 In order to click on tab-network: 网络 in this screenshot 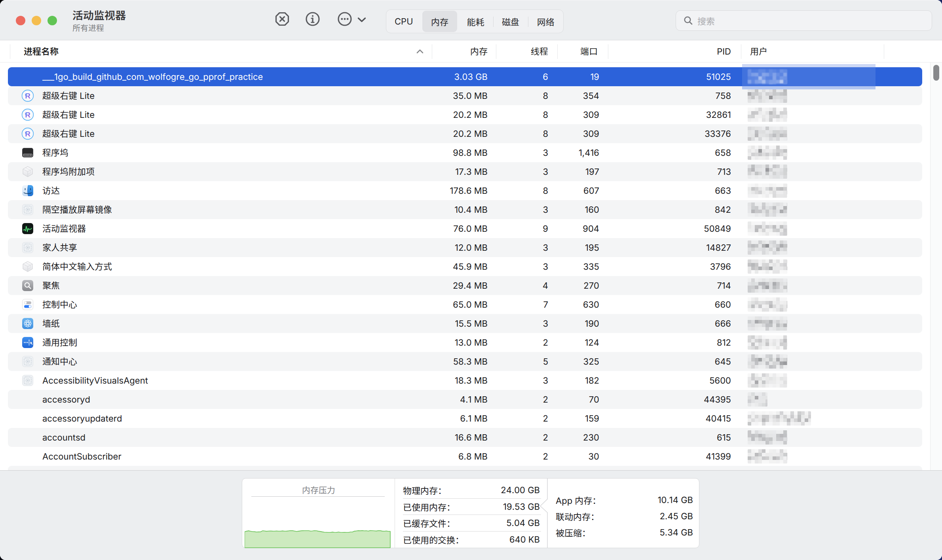, I will do `click(545, 21)`.